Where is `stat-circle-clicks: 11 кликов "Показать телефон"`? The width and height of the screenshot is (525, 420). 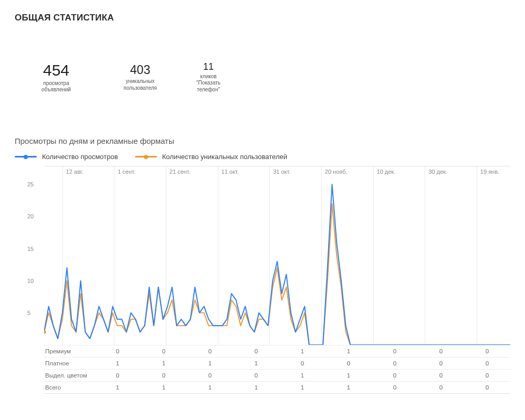 stat-circle-clicks: 11 кликов "Показать телефон" is located at coordinates (208, 77).